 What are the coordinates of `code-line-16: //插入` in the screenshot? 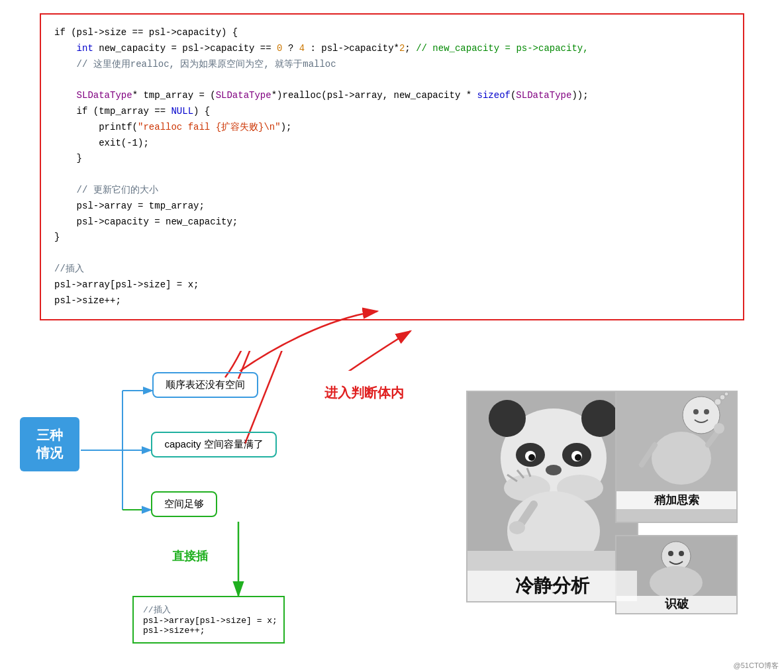 It's located at (392, 269).